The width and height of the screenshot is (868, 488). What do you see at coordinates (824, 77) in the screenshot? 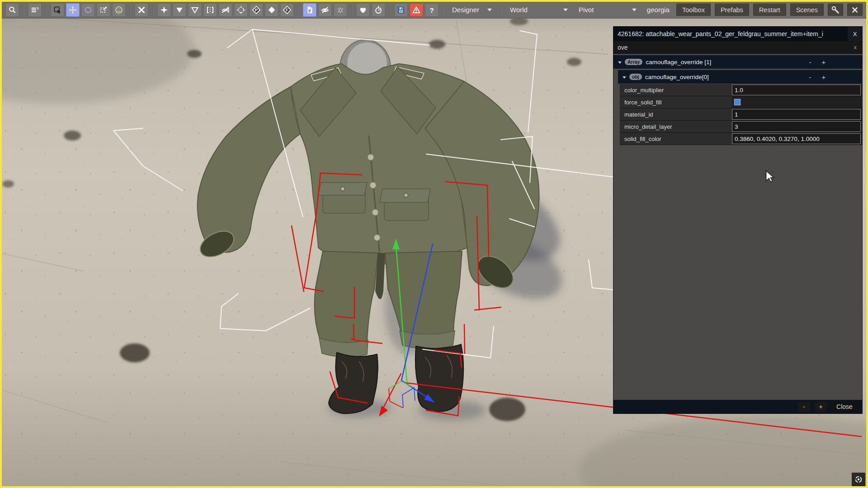
I see `object-add-button: +` at bounding box center [824, 77].